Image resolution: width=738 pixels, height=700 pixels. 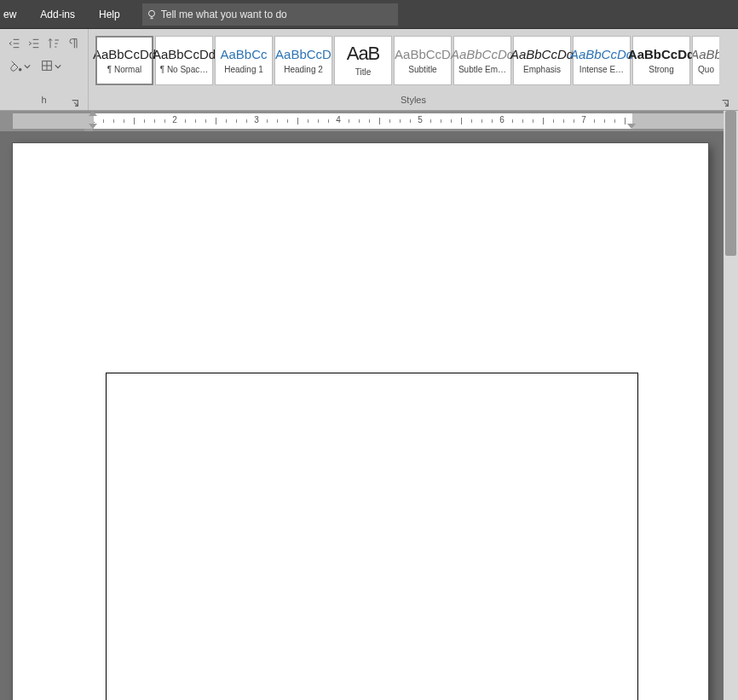 I want to click on style-name: Intense E…, so click(x=602, y=70).